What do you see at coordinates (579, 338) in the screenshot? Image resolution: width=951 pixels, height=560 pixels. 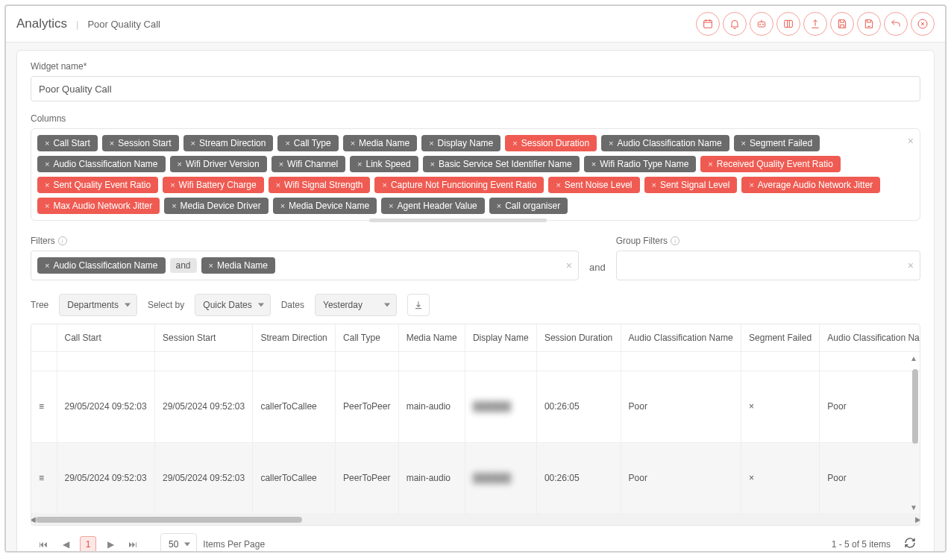 I see `column-header: Session Duration` at bounding box center [579, 338].